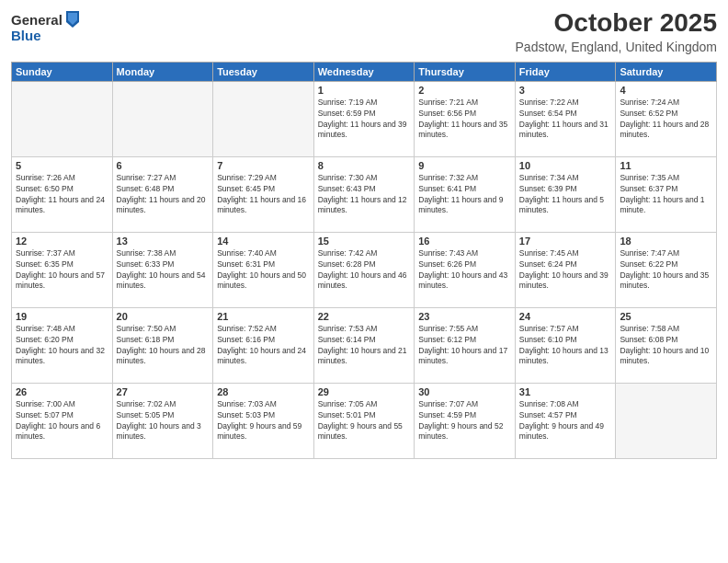 The image size is (728, 563). What do you see at coordinates (364, 72) in the screenshot?
I see `weekday-header-row: SundayMondayTuesdayWednesdayThursdayFrid…` at bounding box center [364, 72].